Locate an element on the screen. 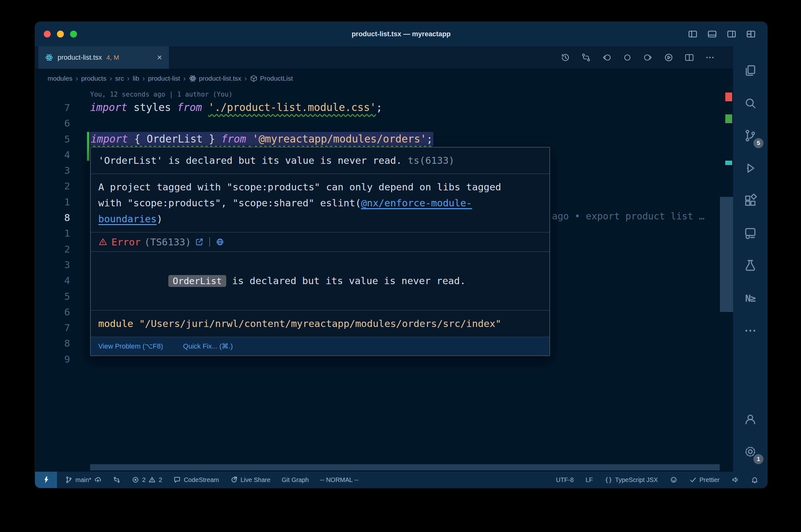 The image size is (801, 532). view-problem-button: View Problem (⌥F8) is located at coordinates (130, 346).